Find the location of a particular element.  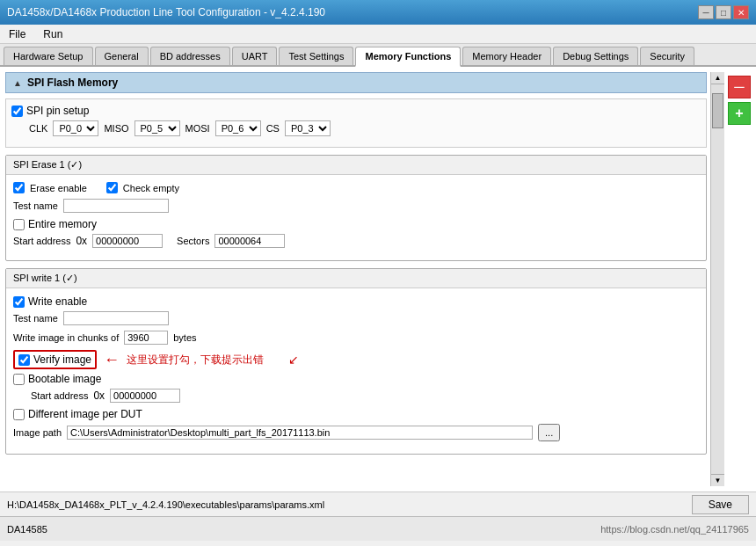

menu-run: Run is located at coordinates (53, 34).